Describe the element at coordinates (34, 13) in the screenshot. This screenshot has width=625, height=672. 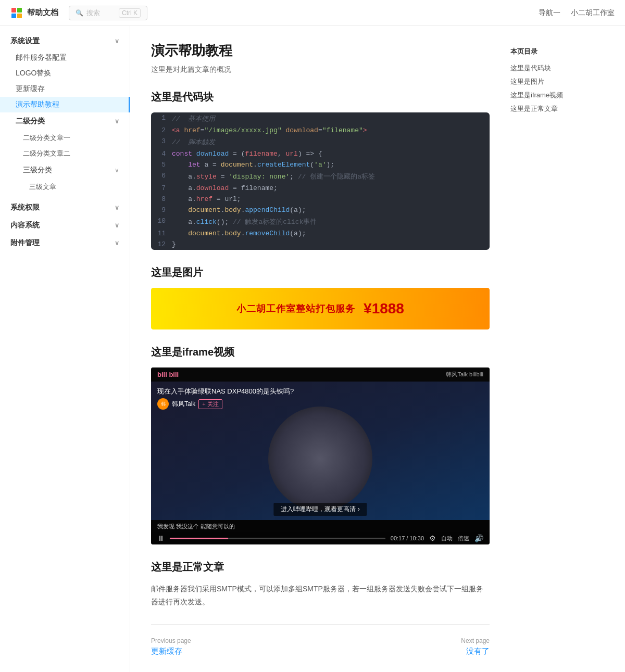
I see `logo: 帮助文档` at that location.